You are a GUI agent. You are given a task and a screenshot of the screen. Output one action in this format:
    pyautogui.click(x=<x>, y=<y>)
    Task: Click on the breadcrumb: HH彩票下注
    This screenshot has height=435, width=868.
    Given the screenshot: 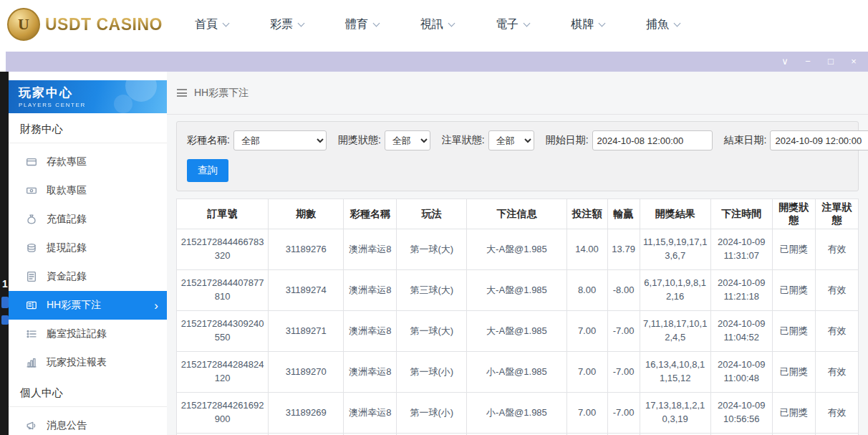 What is the action you would take?
    pyautogui.click(x=517, y=93)
    